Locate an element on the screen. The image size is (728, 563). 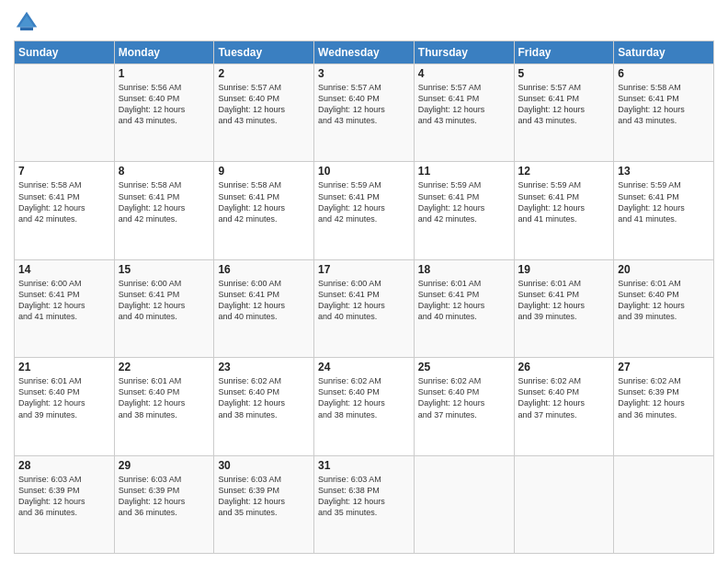
calendar-cell: 11Sunrise: 5:59 AM Sunset: 6:41 PM Dayli… is located at coordinates (463, 211).